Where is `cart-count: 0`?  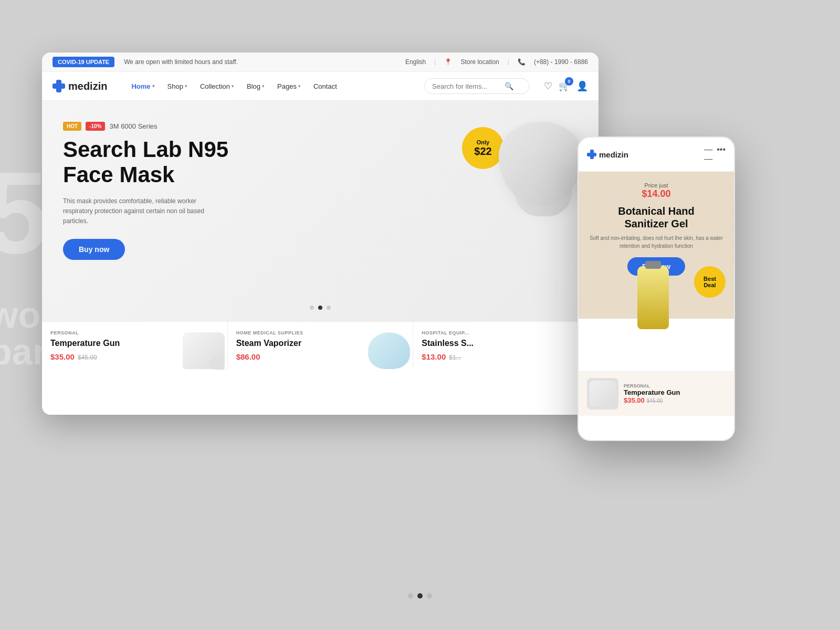 cart-count: 0 is located at coordinates (569, 81).